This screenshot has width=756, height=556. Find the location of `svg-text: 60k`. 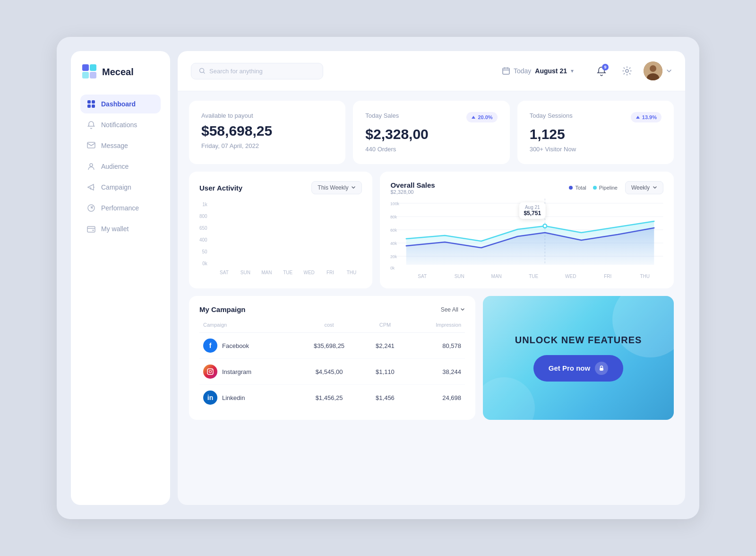

svg-text: 60k is located at coordinates (394, 230).